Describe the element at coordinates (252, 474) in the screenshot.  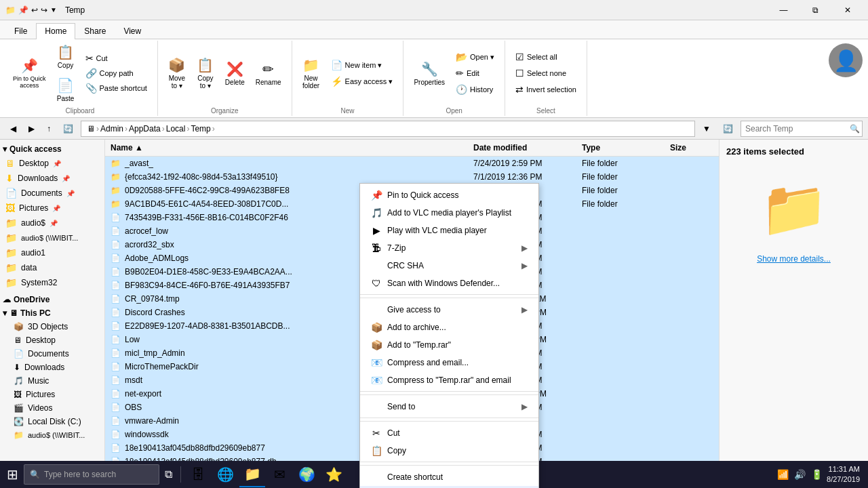
I see `taskbar-app-files: 📁` at that location.